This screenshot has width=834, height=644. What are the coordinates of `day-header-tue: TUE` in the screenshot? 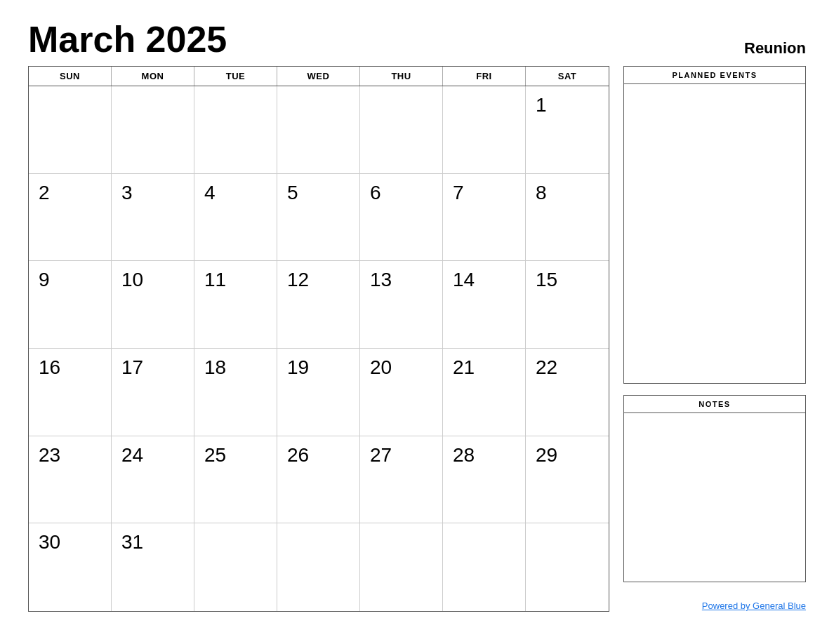 It's located at (236, 76).